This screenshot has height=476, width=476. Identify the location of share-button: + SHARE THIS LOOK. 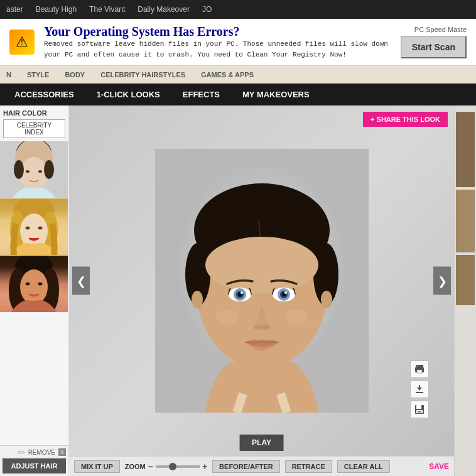
(406, 119).